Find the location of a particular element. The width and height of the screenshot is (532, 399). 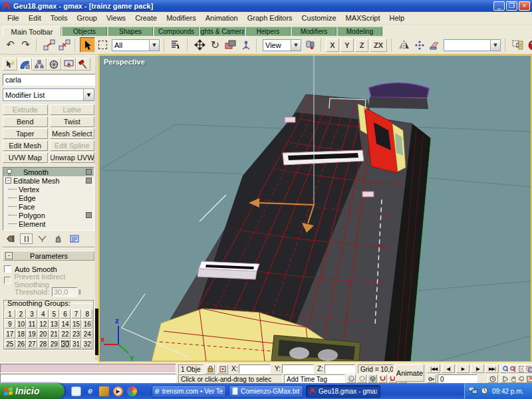

y-coordinate-field is located at coordinates (298, 369).